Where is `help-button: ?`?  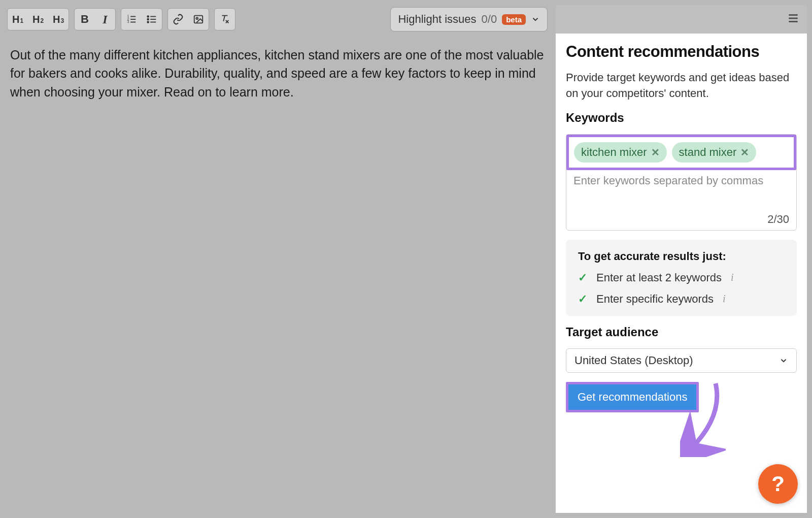
help-button: ? is located at coordinates (778, 484).